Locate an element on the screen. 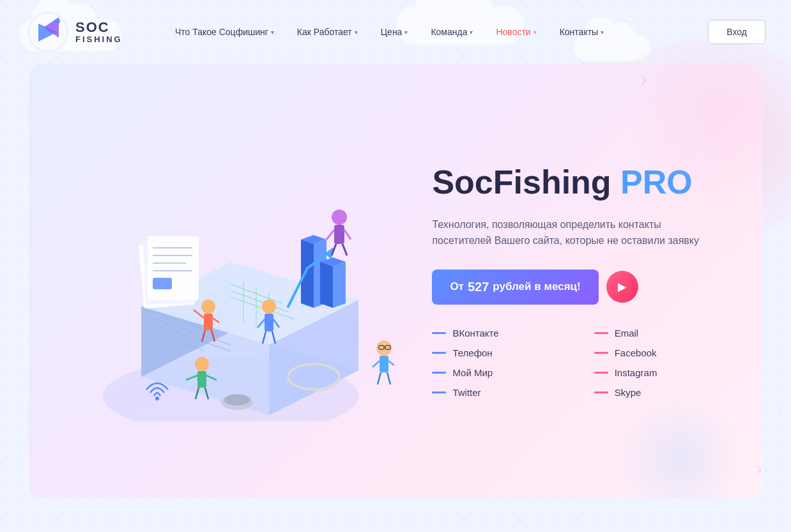  contact-label-email: Email is located at coordinates (627, 333).